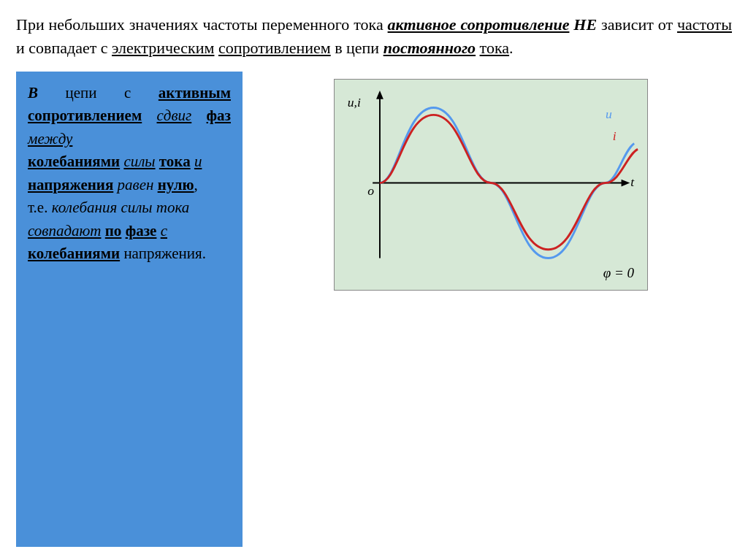 This screenshot has height=560, width=748. Describe the element at coordinates (354, 101) in the screenshot. I see `y-axis-label: u,i` at that location.